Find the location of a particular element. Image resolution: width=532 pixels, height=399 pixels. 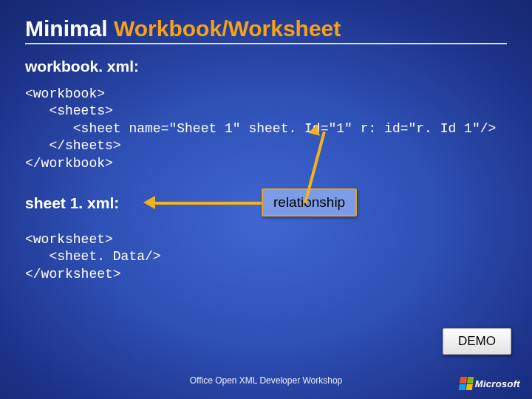

arrow-left-line is located at coordinates (207, 203).